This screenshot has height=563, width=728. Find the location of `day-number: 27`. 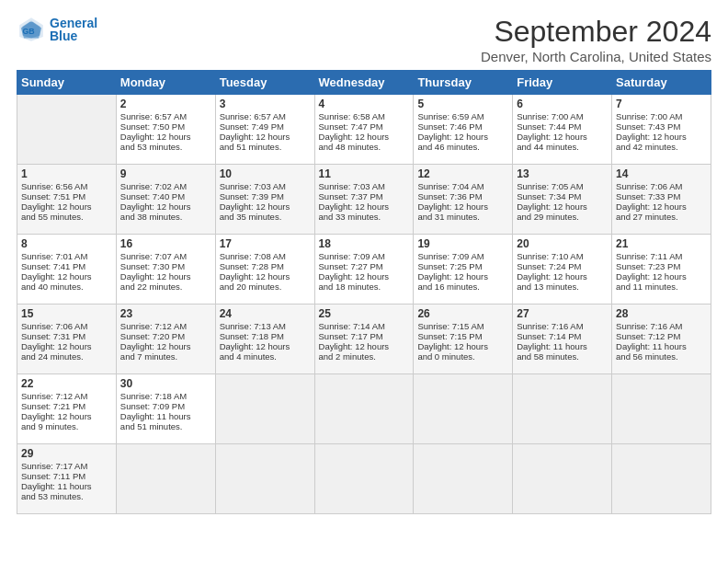

day-number: 27 is located at coordinates (563, 314).